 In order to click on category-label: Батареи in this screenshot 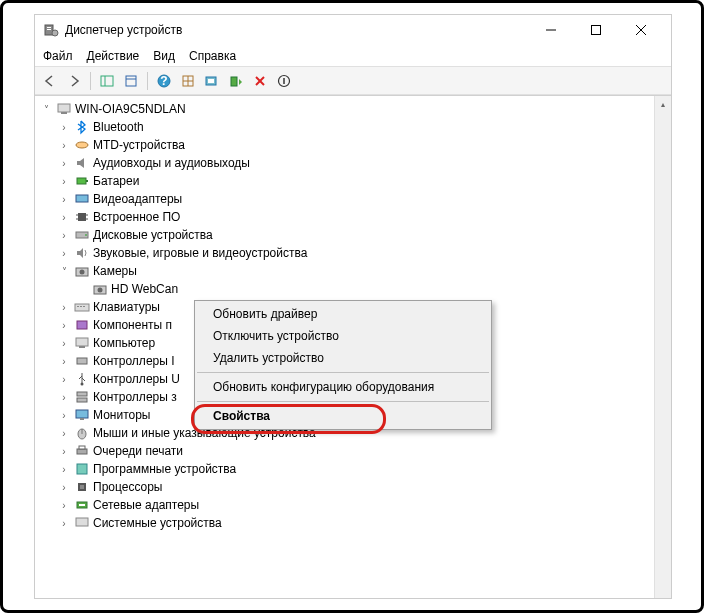, I will do `click(116, 181)`.